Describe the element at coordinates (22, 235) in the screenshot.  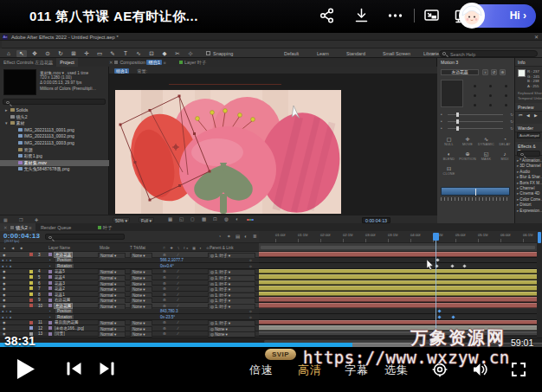
I see `current-time-field: 0:00:04:13` at that location.